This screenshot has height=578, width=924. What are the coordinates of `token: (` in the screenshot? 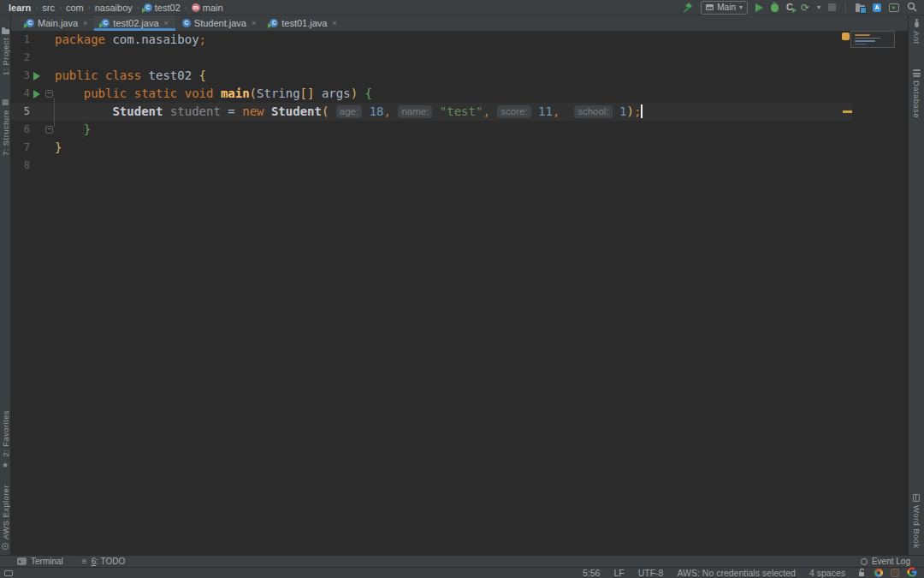 It's located at (253, 93).